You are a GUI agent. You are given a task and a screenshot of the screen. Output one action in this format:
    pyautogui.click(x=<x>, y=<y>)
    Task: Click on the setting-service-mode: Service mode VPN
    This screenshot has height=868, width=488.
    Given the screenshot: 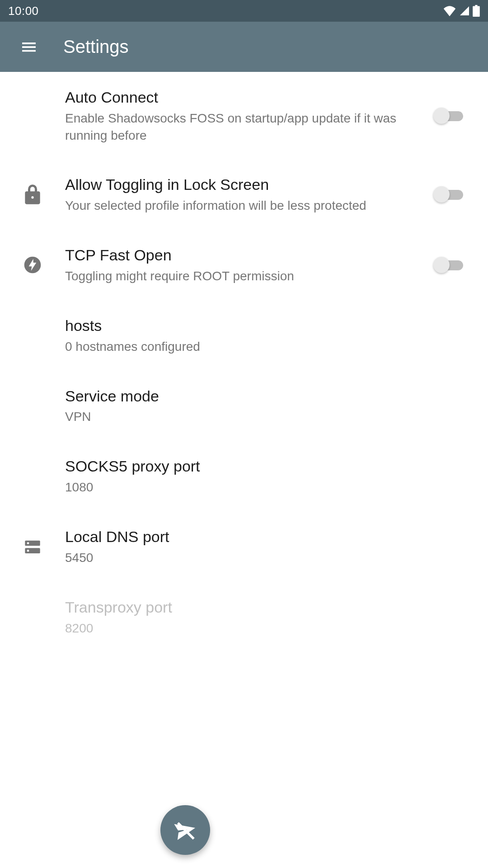 What is the action you would take?
    pyautogui.click(x=244, y=406)
    